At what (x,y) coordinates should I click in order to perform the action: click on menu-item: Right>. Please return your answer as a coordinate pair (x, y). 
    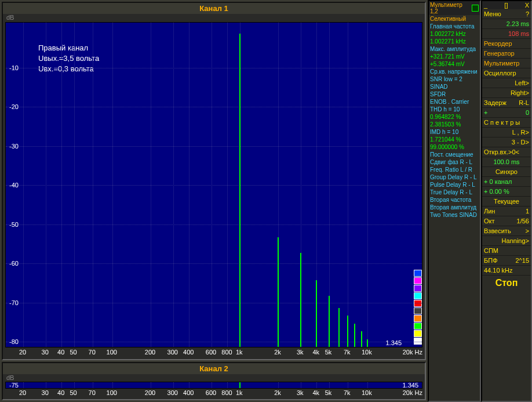
    Looking at the image, I should click on (507, 93).